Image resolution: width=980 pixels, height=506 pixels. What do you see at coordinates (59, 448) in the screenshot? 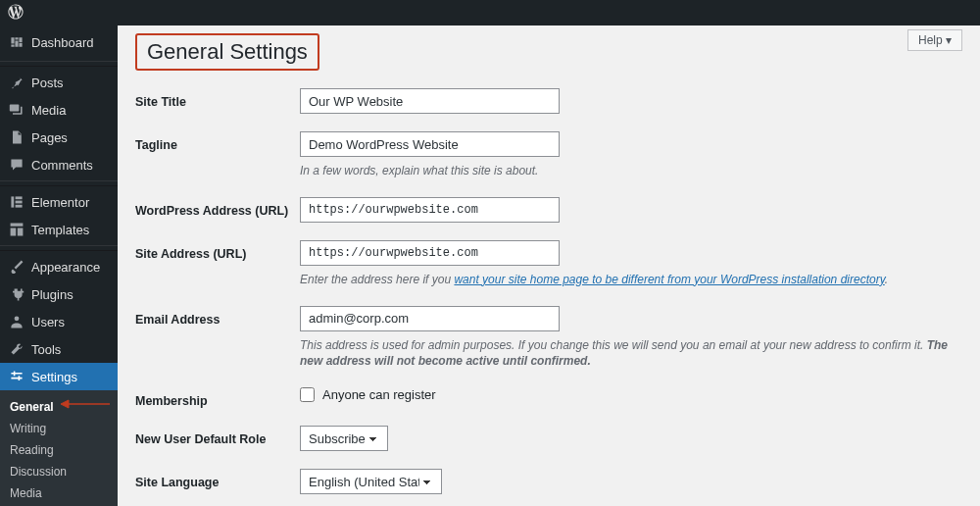
I see `settings-submenu: General Writing Reading Discussion Media…` at bounding box center [59, 448].